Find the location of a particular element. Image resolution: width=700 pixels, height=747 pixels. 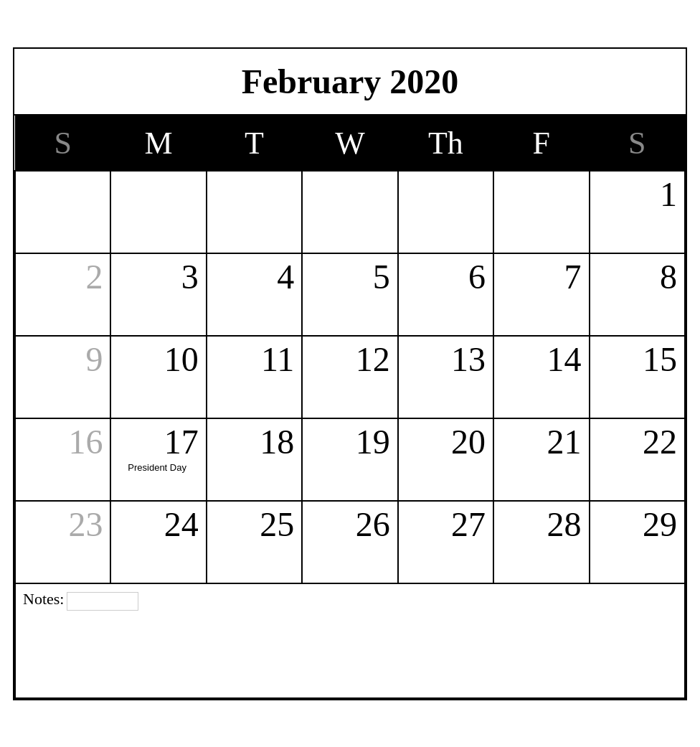

day-number: 18 is located at coordinates (252, 442).